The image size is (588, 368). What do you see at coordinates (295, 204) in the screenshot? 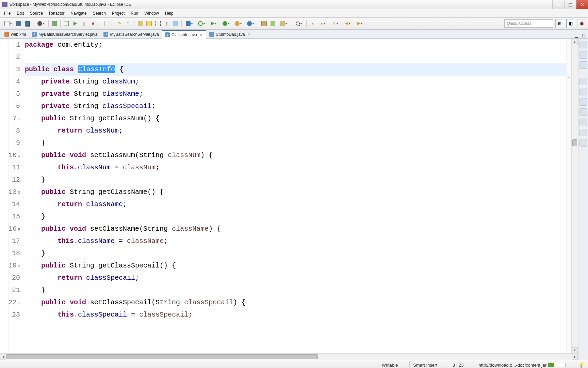
I see `code-line: return className;` at bounding box center [295, 204].